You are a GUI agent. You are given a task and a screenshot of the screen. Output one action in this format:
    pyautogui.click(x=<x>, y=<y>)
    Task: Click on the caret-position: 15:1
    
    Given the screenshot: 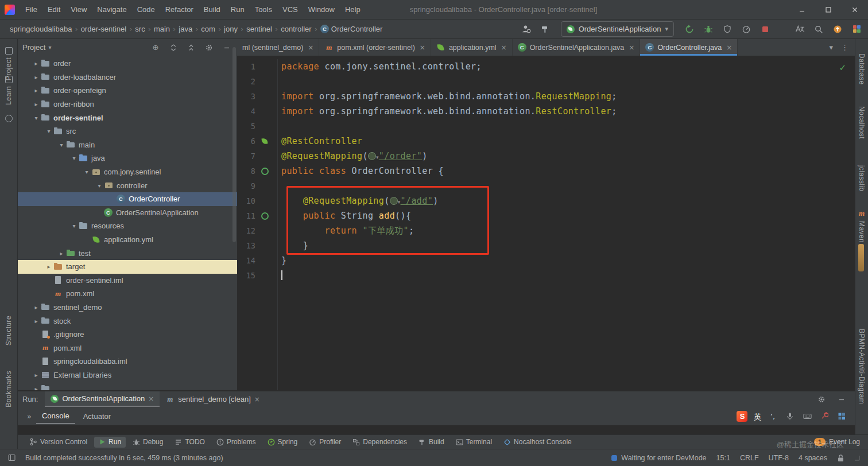 What is the action you would take?
    pyautogui.click(x=723, y=458)
    